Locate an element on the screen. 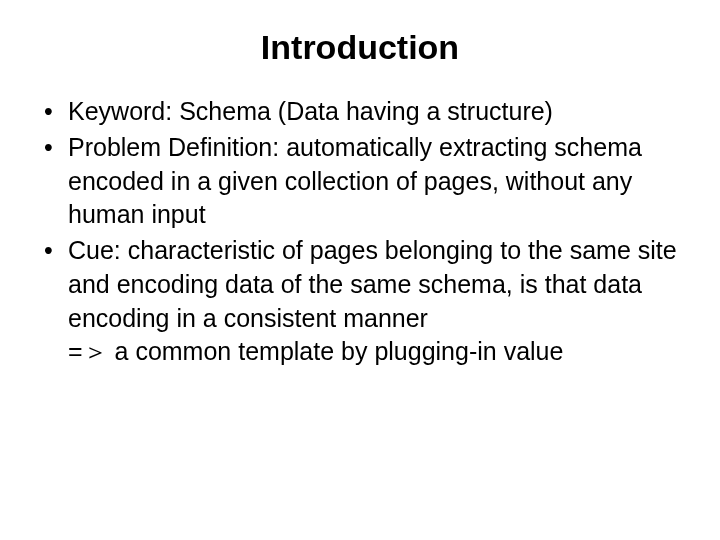  list-item: Keyword: Schema (Data having a structure… is located at coordinates (360, 112).